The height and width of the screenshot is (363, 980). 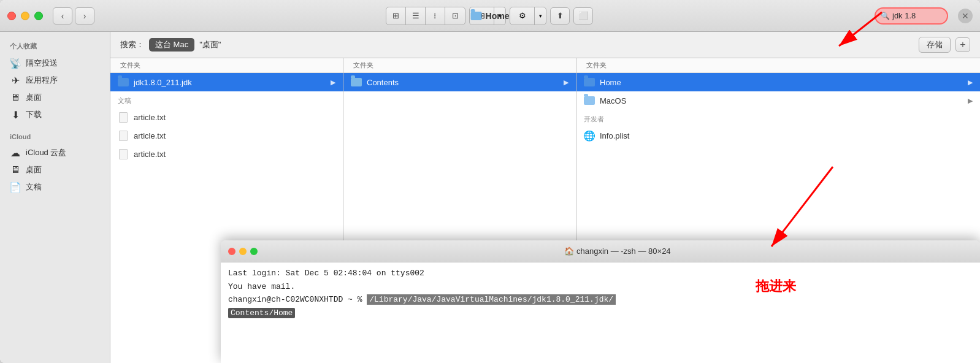 What do you see at coordinates (600, 251) in the screenshot?
I see `terminal-title-bar: 🏠 changxin — -zsh — 80×24` at bounding box center [600, 251].